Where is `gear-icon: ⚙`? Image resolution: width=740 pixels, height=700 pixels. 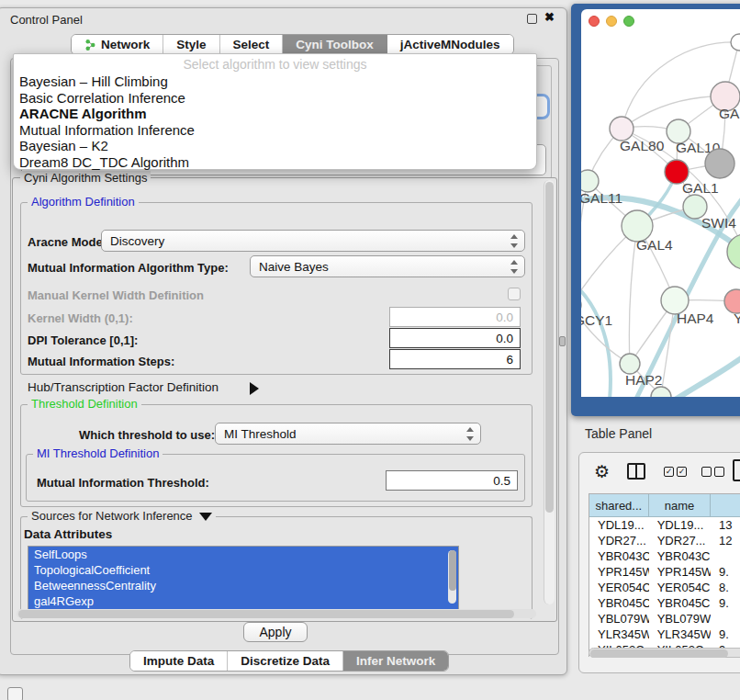
gear-icon: ⚙ is located at coordinates (602, 472).